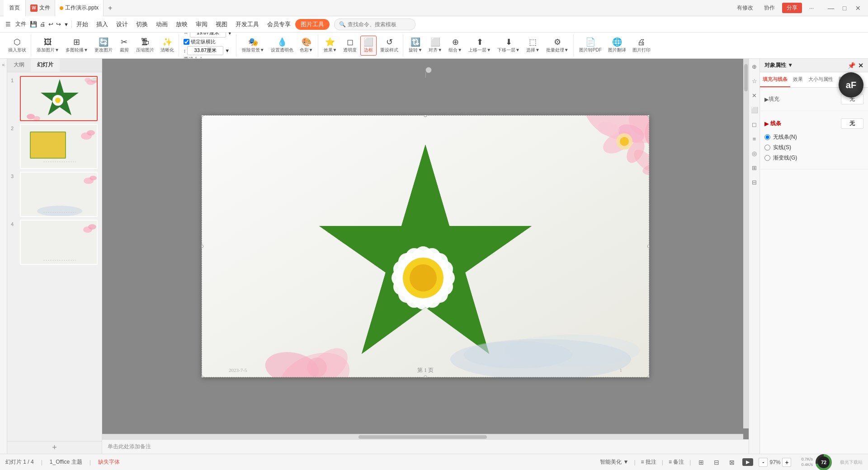  What do you see at coordinates (182, 24) in the screenshot?
I see `menu-slideshow: 放映` at bounding box center [182, 24].